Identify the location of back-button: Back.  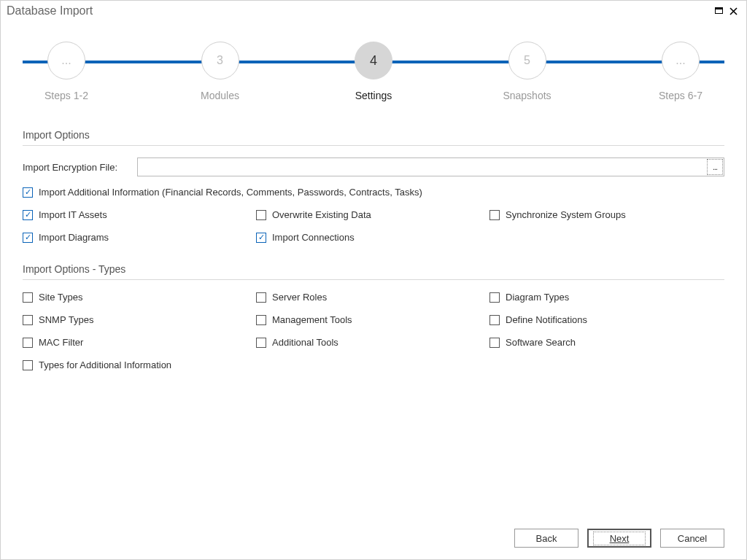
(546, 538).